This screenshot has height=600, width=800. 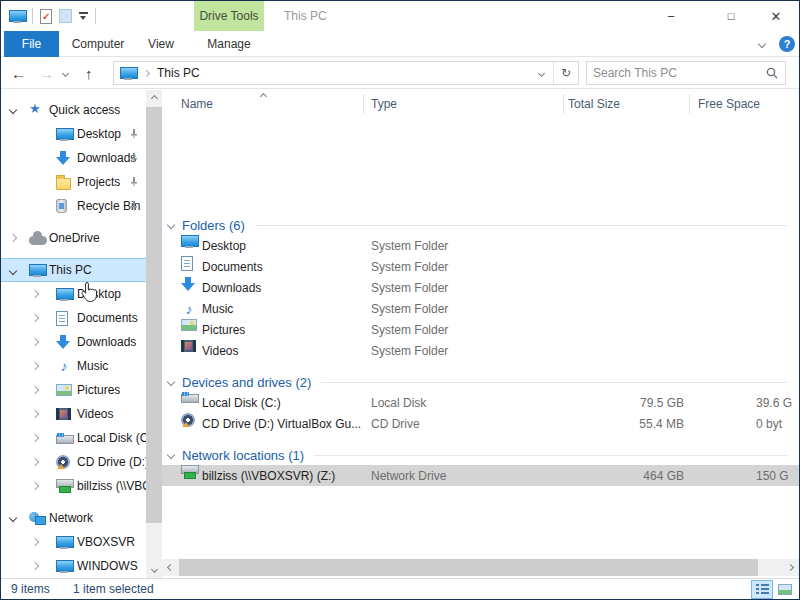 I want to click on tab-manage: Manage, so click(x=229, y=44).